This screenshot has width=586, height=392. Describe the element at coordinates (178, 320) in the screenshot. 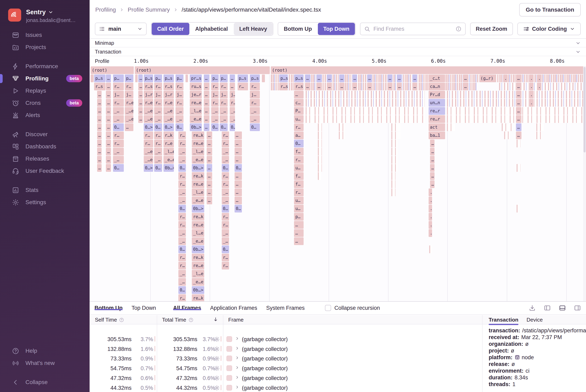

I see `total-time-header: Total Time` at that location.